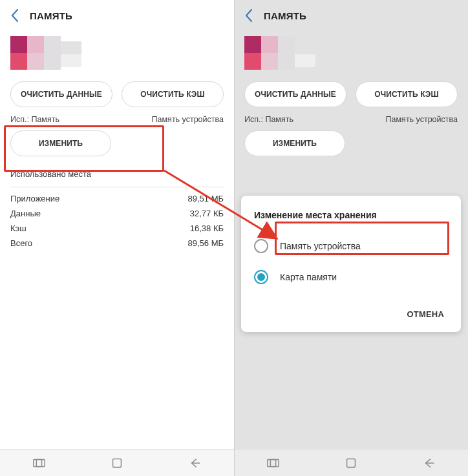 The width and height of the screenshot is (468, 476). What do you see at coordinates (117, 187) in the screenshot?
I see `divider` at bounding box center [117, 187].